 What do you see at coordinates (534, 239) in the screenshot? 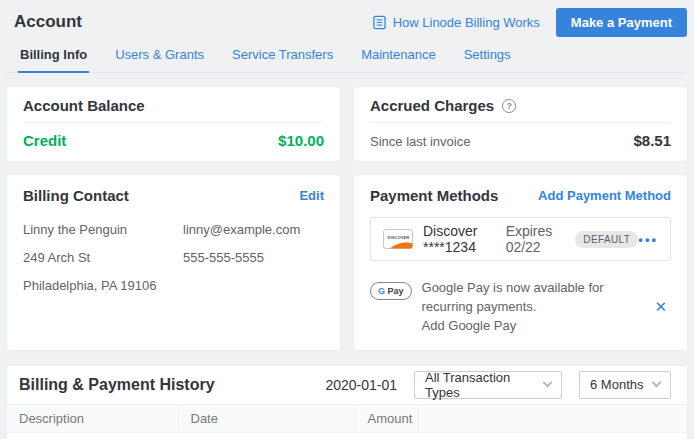
I see `payment-method-expiry: Expires 02/22` at bounding box center [534, 239].